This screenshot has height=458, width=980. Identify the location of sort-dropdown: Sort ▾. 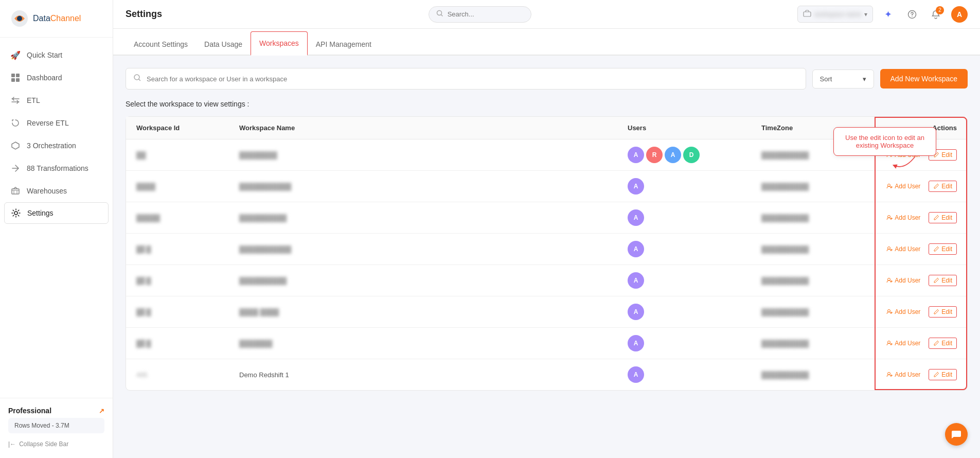
(843, 79).